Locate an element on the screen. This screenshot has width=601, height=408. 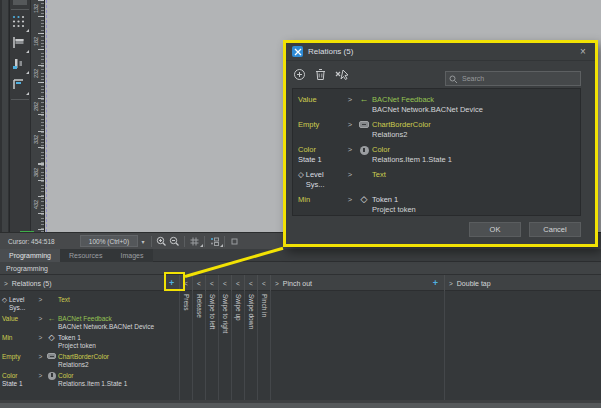
relation-left-text: LevelSys... is located at coordinates (316, 180).